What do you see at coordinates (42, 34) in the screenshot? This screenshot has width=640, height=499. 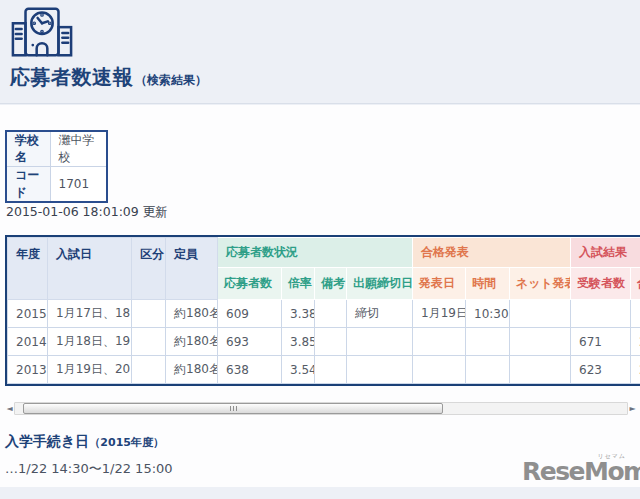 I see `school-clock-icon` at bounding box center [42, 34].